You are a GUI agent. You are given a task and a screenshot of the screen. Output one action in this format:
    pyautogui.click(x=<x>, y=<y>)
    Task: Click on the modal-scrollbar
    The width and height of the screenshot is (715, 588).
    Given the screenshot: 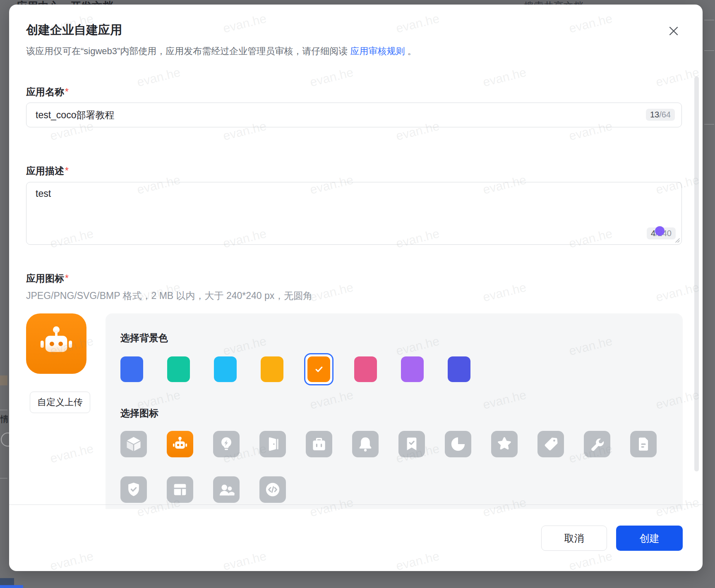 What is the action you would take?
    pyautogui.click(x=697, y=274)
    